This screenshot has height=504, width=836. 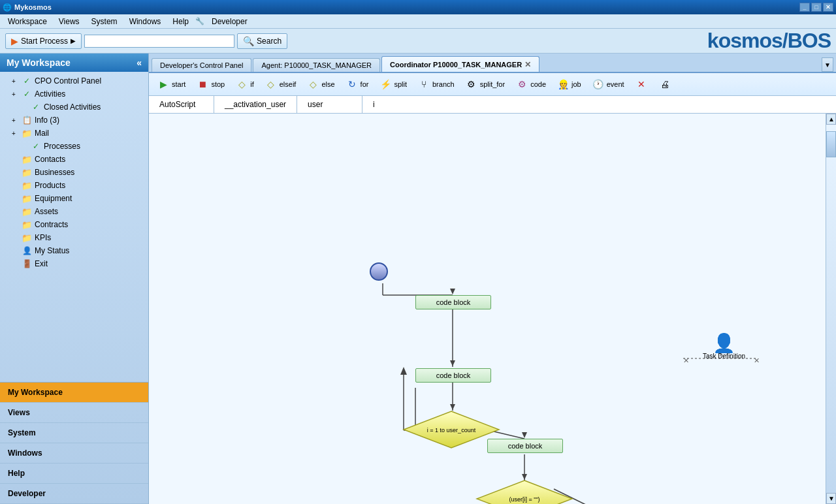 I want to click on sidebar-item-info: + 📋 Info (3), so click(x=74, y=120).